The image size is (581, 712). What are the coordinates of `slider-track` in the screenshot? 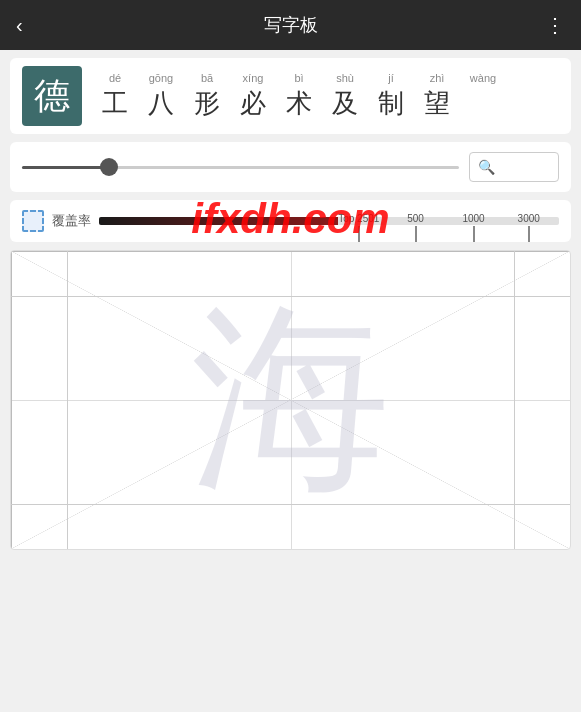 It's located at (240, 168).